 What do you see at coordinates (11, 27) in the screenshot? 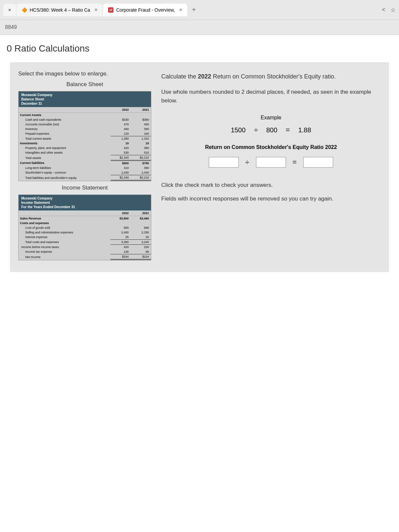
I see `url-fragment: 8849` at bounding box center [11, 27].